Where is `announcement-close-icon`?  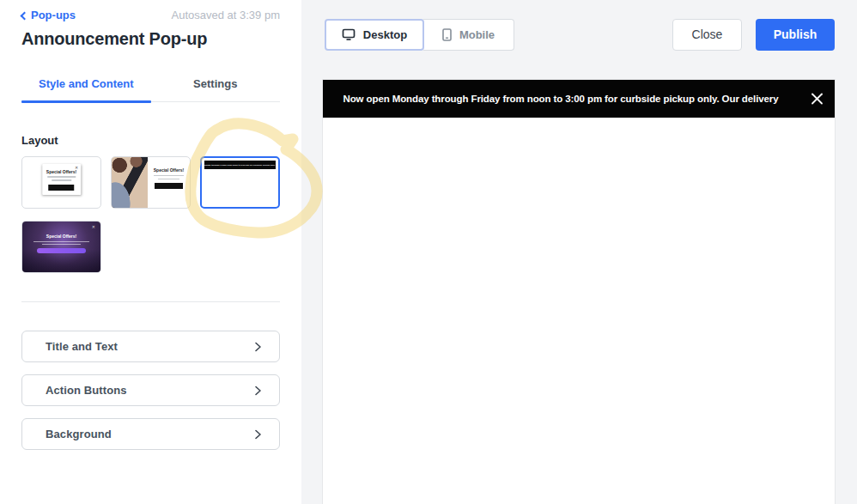
announcement-close-icon is located at coordinates (817, 100).